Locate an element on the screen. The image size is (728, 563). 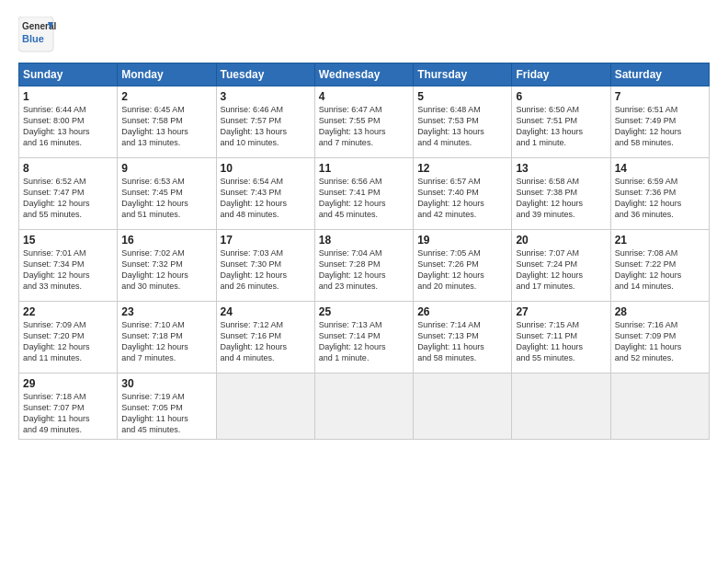
calendar-cell: 25Sunrise: 7:13 AMSunset: 7:14 PMDayligh… is located at coordinates (364, 338).